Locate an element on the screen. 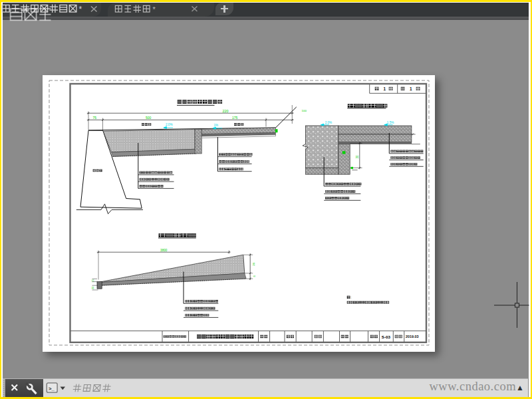 The height and width of the screenshot is (399, 532). svg-text: 220 is located at coordinates (226, 111).